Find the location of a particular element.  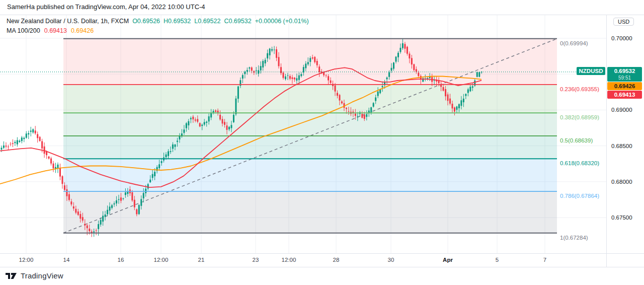

price-axis-border is located at coordinates (607, 141).